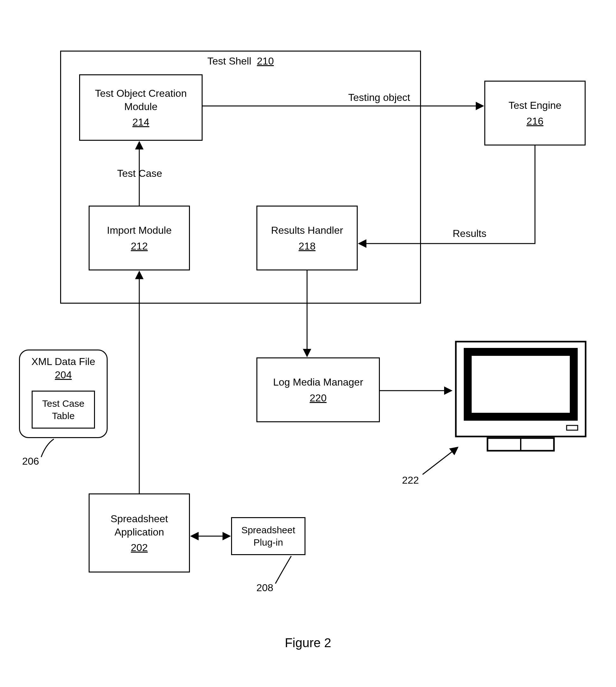  Describe the element at coordinates (229, 61) in the screenshot. I see `test-shell-label: Test Shell` at that location.